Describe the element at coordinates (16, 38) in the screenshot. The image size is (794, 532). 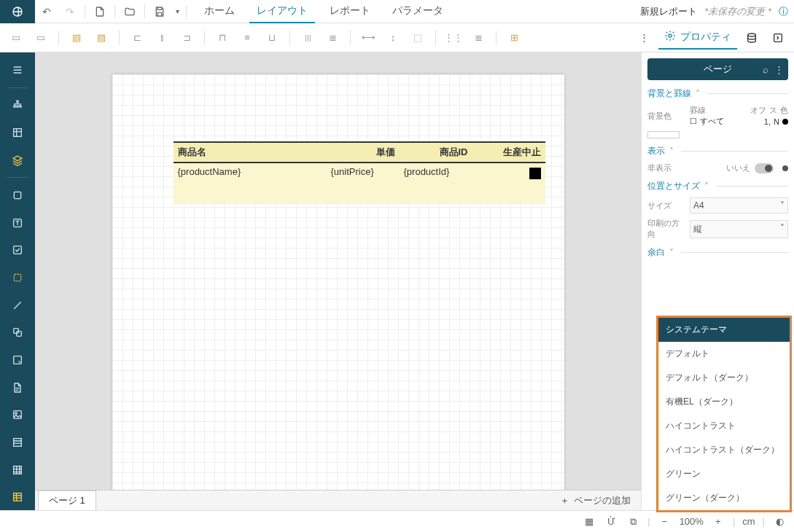
I see `align-tool-1: ▭` at that location.